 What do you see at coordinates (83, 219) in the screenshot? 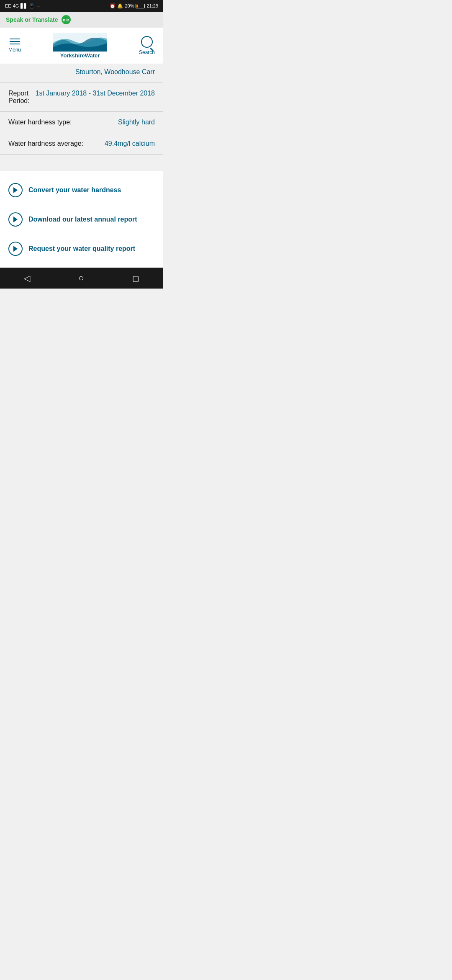
I see `download-report-label: Download our latest annual report` at bounding box center [83, 219].